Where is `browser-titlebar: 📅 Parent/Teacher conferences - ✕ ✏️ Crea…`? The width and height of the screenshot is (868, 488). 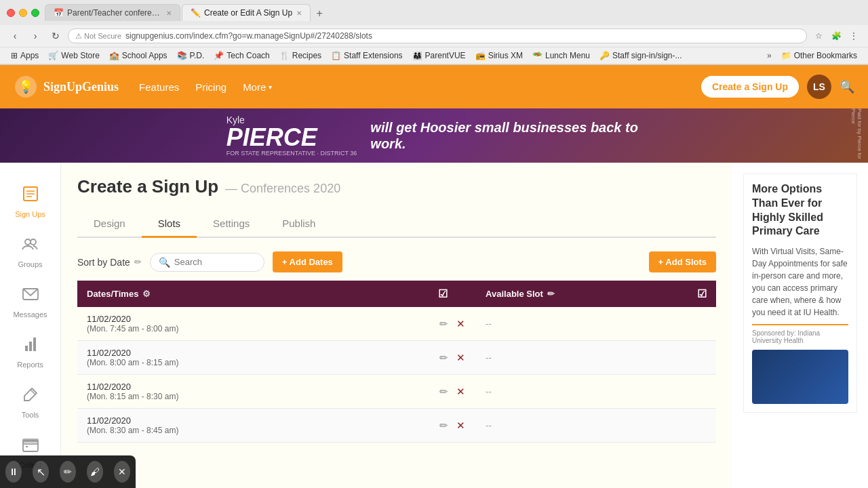
browser-titlebar: 📅 Parent/Teacher conferences - ✕ ✏️ Crea… is located at coordinates (434, 12).